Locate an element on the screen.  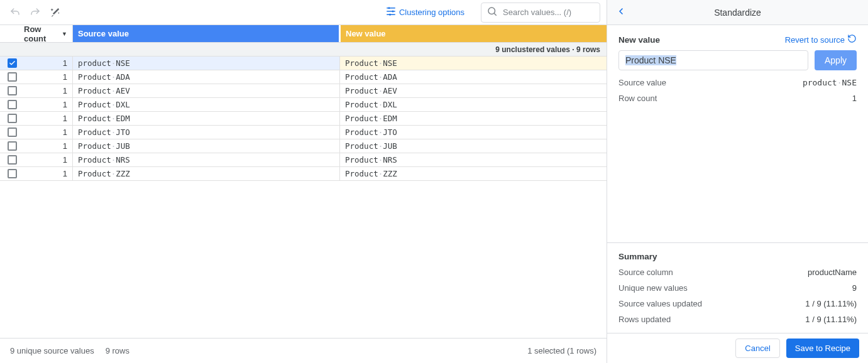
column-header-spacer is located at coordinates (12, 34).